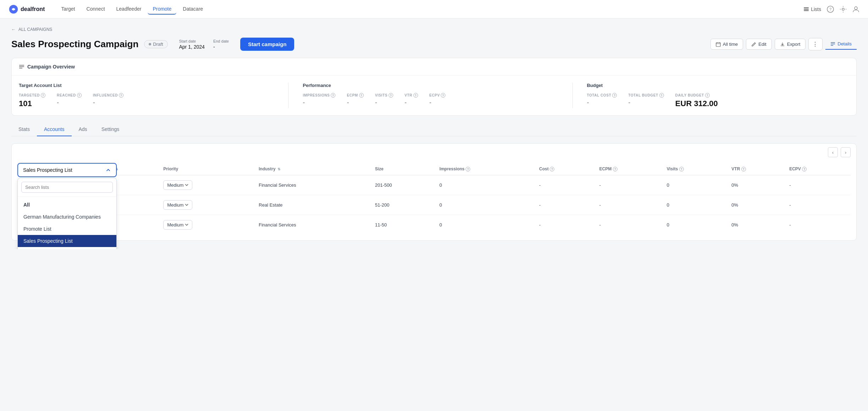  What do you see at coordinates (279, 169) in the screenshot?
I see `industry-sort-icon: ⇅` at bounding box center [279, 169].